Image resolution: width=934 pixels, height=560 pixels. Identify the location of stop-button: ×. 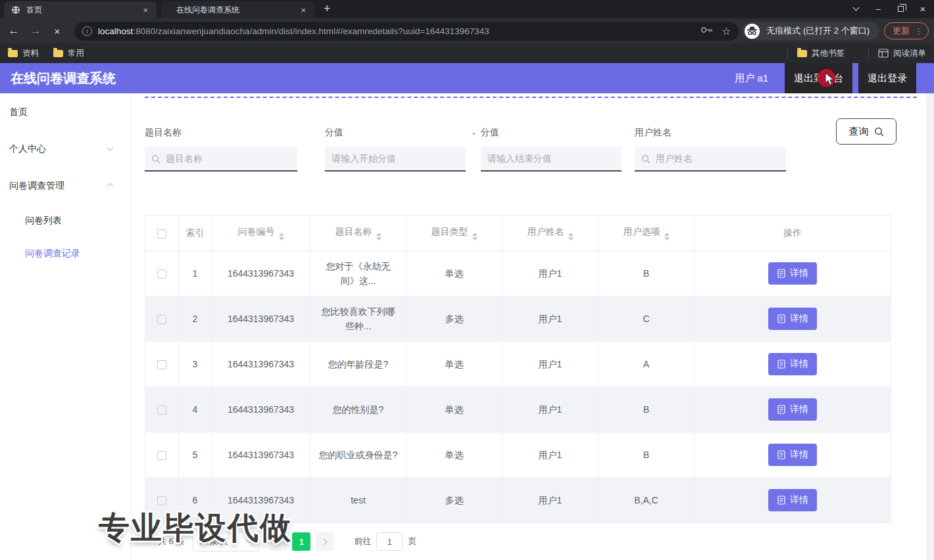
(57, 32).